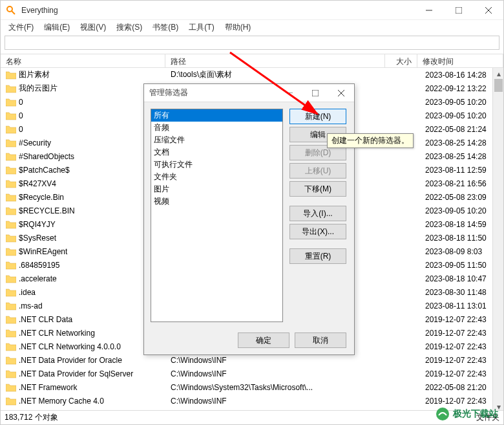  Describe the element at coordinates (429, 10) in the screenshot. I see `minimize-button` at that location.